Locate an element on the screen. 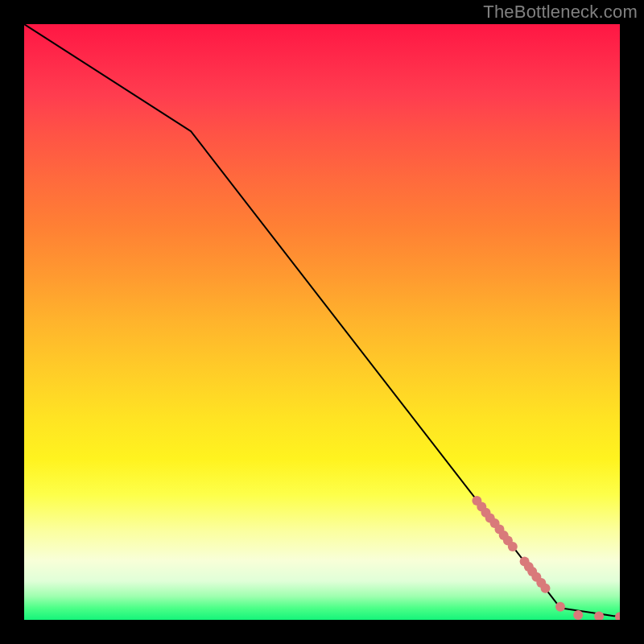 Image resolution: width=644 pixels, height=644 pixels. marker-group is located at coordinates (546, 558).